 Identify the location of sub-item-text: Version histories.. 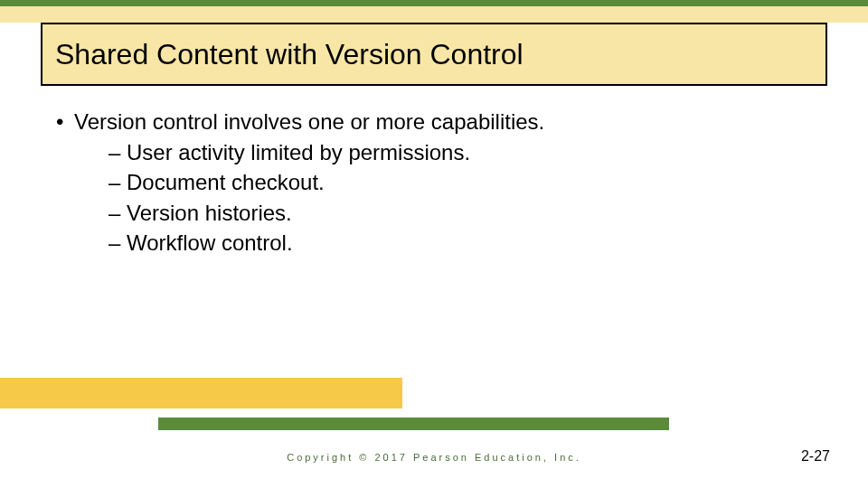
(210, 213).